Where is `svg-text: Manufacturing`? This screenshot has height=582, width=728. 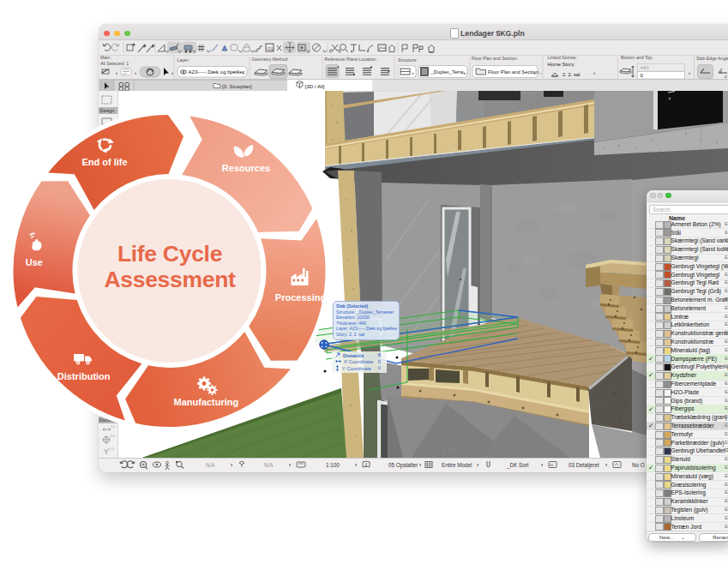
svg-text: Manufacturing is located at coordinates (207, 402).